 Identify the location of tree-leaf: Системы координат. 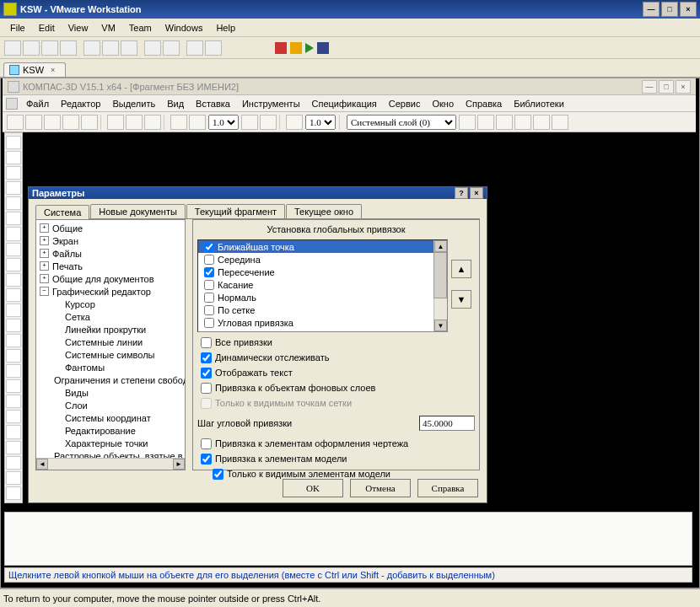
(108, 418).